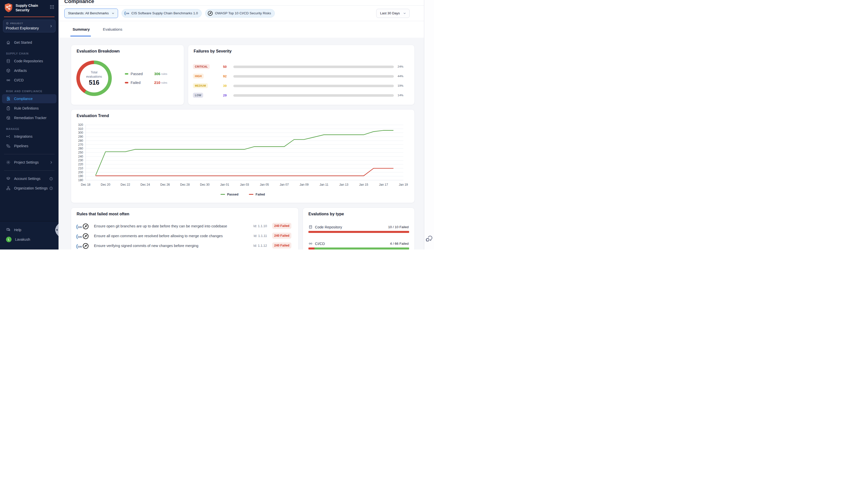  Describe the element at coordinates (225, 76) in the screenshot. I see `severity-count: 92` at that location.